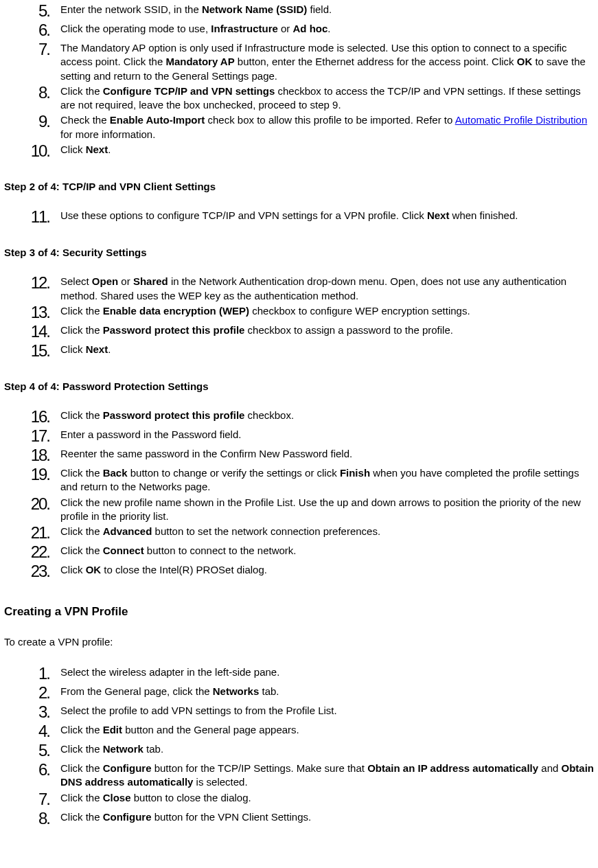  Describe the element at coordinates (85, 119) in the screenshot. I see `text: Check the` at that location.